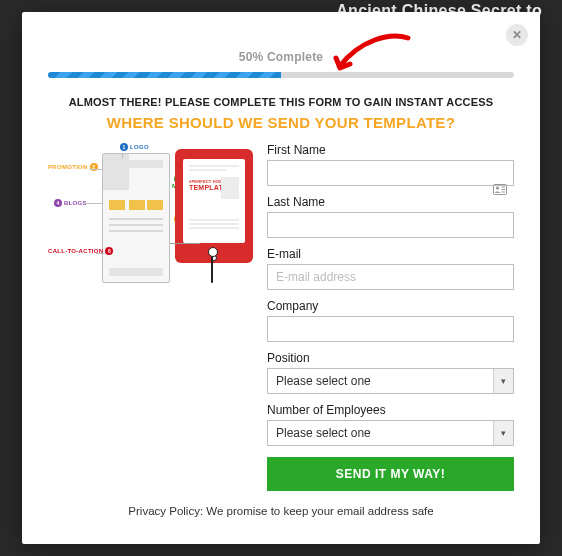 The width and height of the screenshot is (562, 556). Describe the element at coordinates (281, 75) in the screenshot. I see `progress-bar` at that location.